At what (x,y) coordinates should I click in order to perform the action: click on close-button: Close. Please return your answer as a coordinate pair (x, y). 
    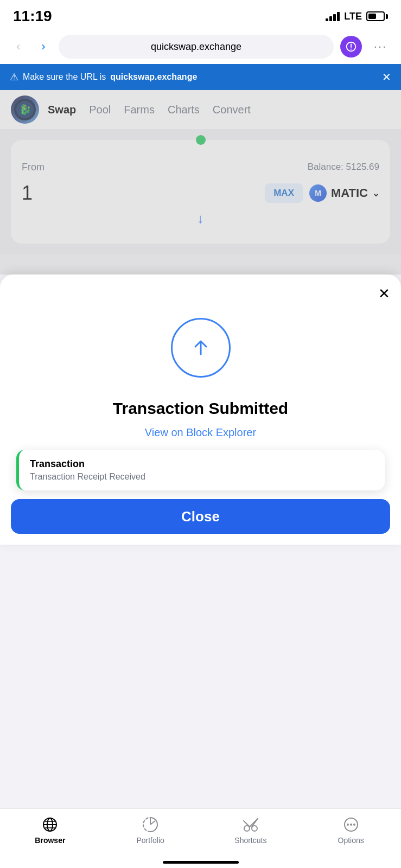
    Looking at the image, I should click on (201, 516).